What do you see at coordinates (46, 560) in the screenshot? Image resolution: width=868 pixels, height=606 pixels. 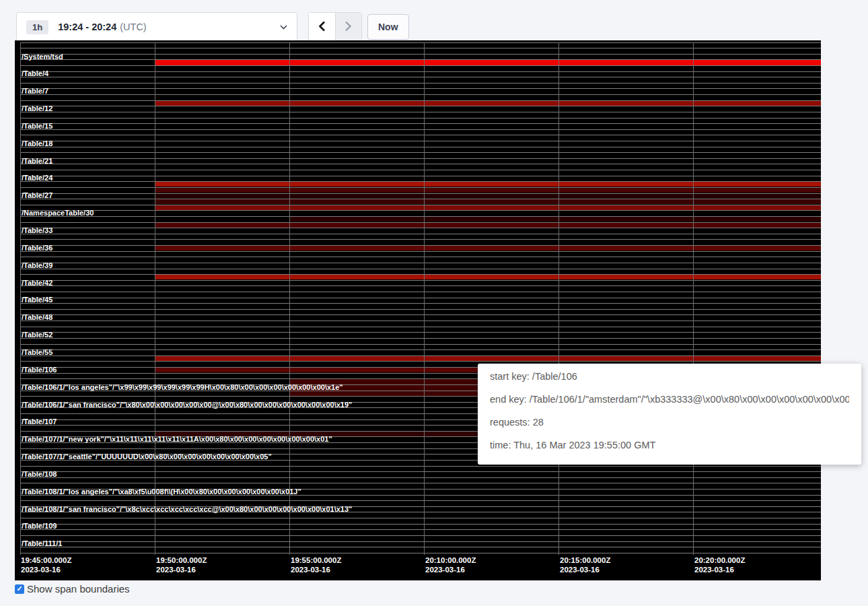 I see `time-axis-time: 19:45:00.000Z` at bounding box center [46, 560].